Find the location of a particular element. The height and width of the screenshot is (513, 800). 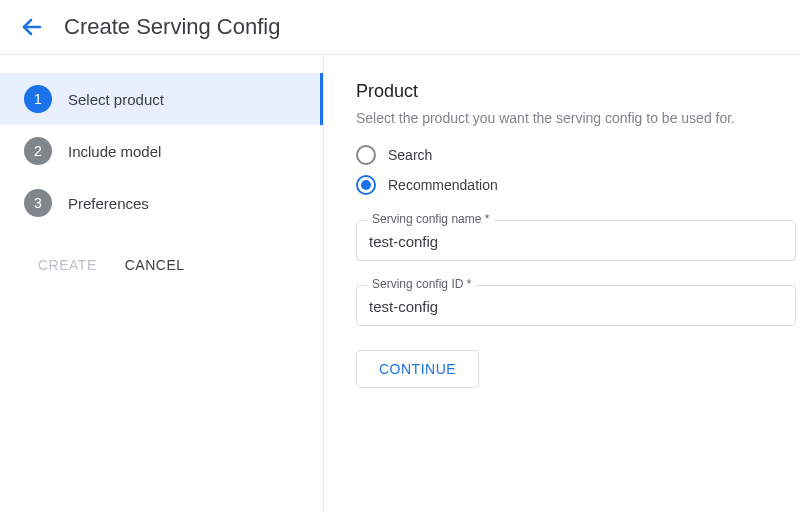

create-button: Create is located at coordinates (68, 265).